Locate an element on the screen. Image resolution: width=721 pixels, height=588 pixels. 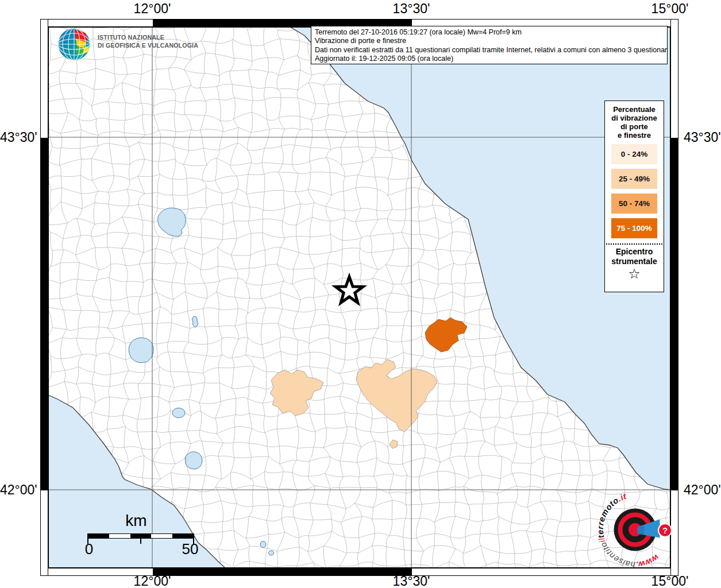
legend-box: Percentuale di vibrazione di porte e fin… is located at coordinates (634, 196).